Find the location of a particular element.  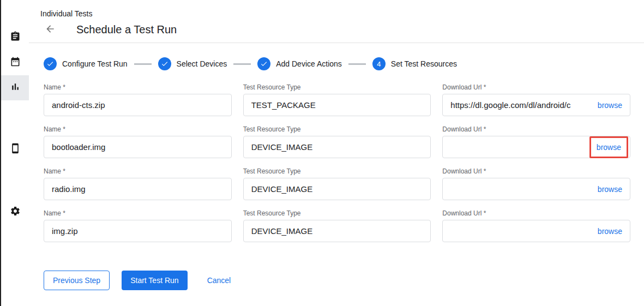

stepper-step-set-test-resources: 4 Set Test Resources is located at coordinates (414, 64).